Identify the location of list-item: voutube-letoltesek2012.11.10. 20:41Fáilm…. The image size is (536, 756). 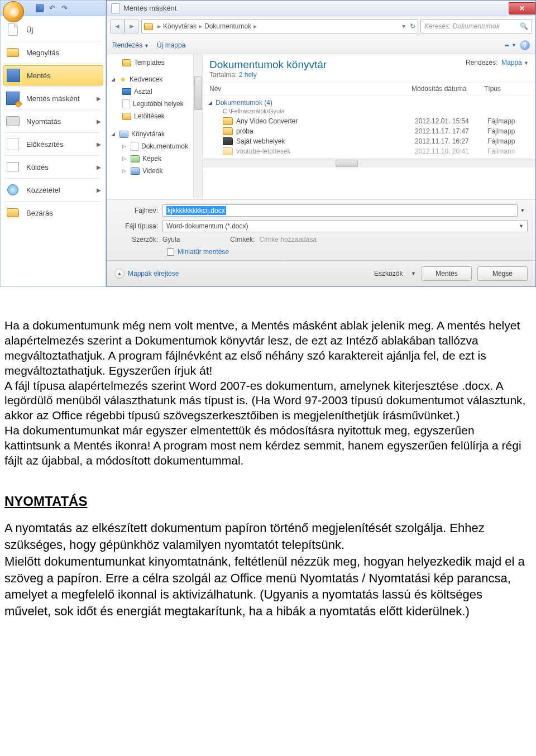
(369, 151).